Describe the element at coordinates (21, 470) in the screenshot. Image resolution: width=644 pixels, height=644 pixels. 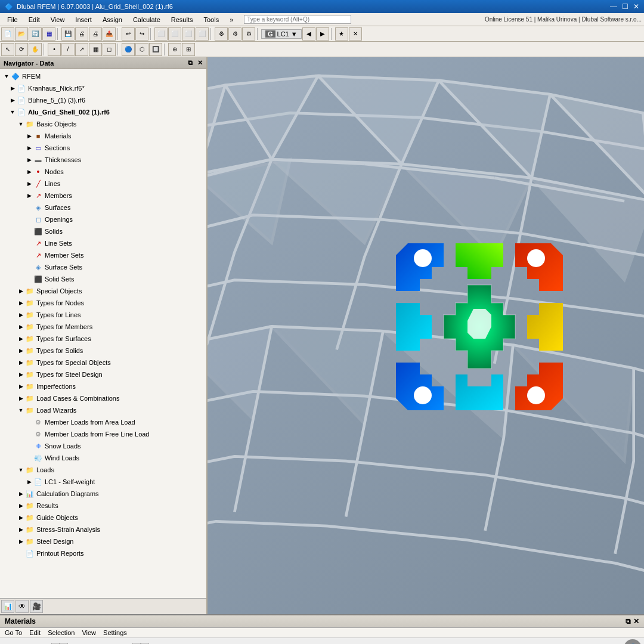
I see `toggle-loads: ▼` at that location.